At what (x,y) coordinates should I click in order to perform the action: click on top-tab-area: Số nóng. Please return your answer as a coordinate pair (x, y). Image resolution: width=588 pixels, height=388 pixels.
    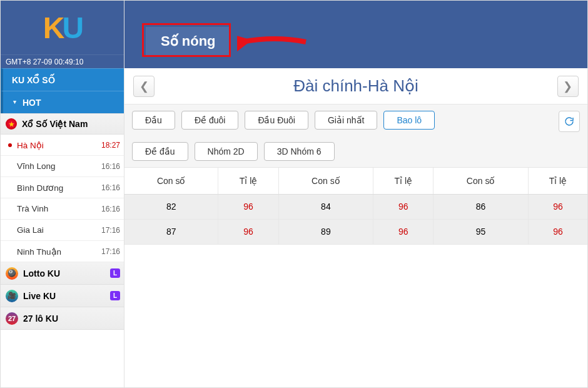
    Looking at the image, I should click on (356, 34).